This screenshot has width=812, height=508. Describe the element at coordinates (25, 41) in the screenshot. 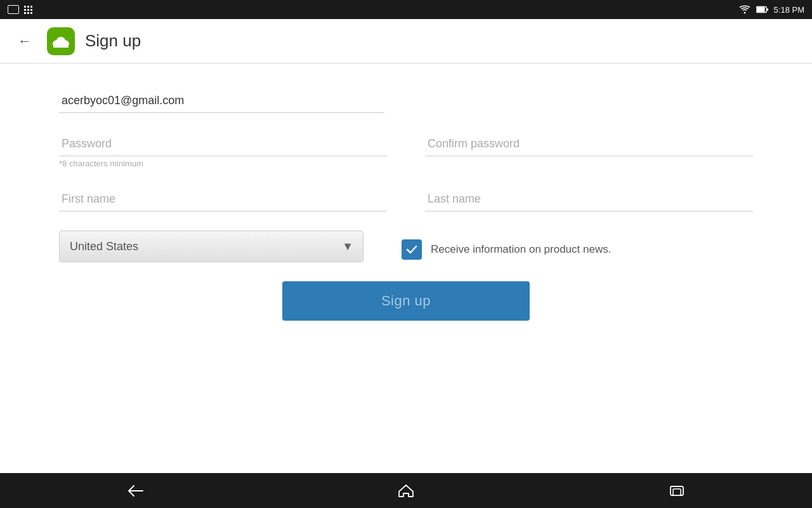

I see `back-button: ←` at that location.